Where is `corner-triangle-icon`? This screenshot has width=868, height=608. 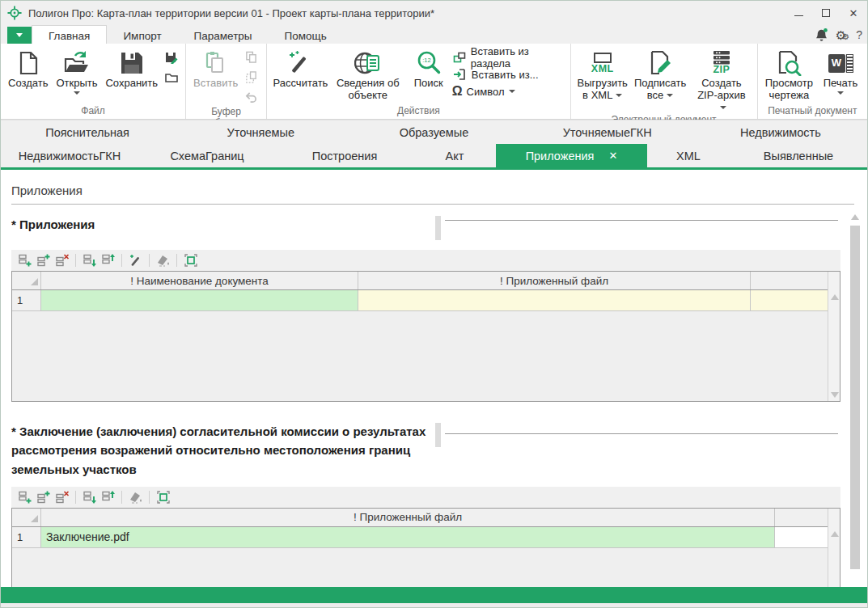 corner-triangle-icon is located at coordinates (34, 281).